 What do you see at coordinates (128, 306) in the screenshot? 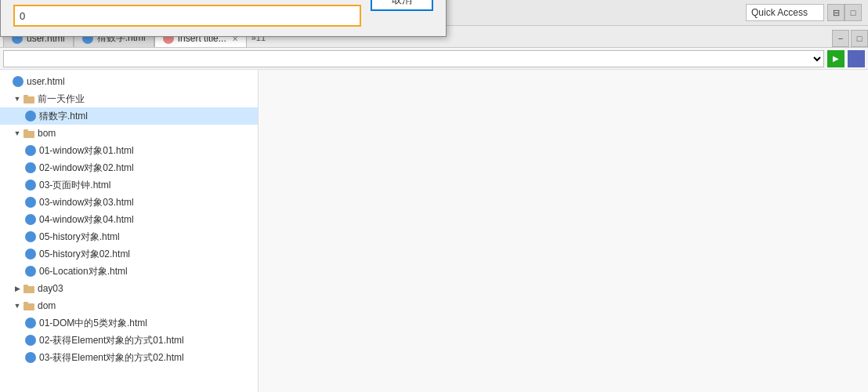
I see `list-item: ▼ dom` at bounding box center [128, 306].